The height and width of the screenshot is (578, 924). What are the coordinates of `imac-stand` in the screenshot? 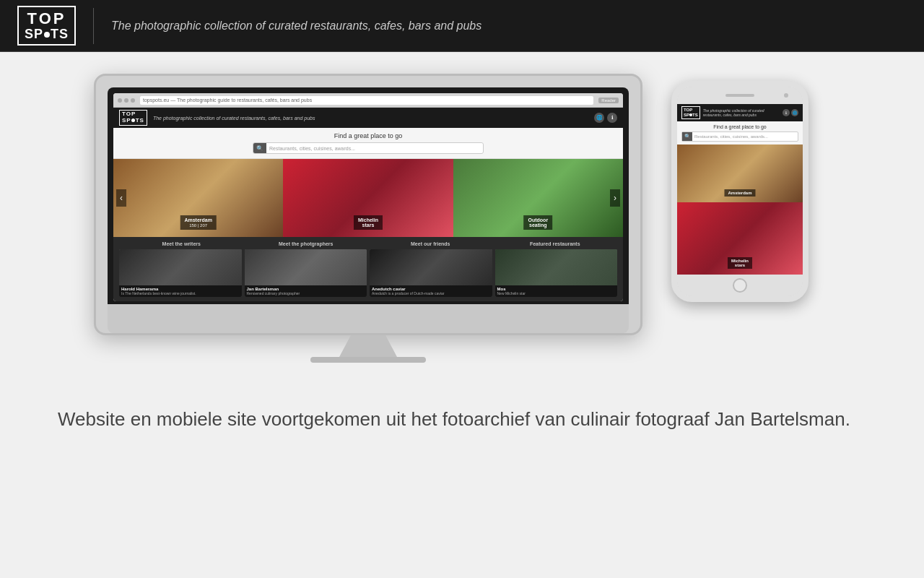 It's located at (368, 346).